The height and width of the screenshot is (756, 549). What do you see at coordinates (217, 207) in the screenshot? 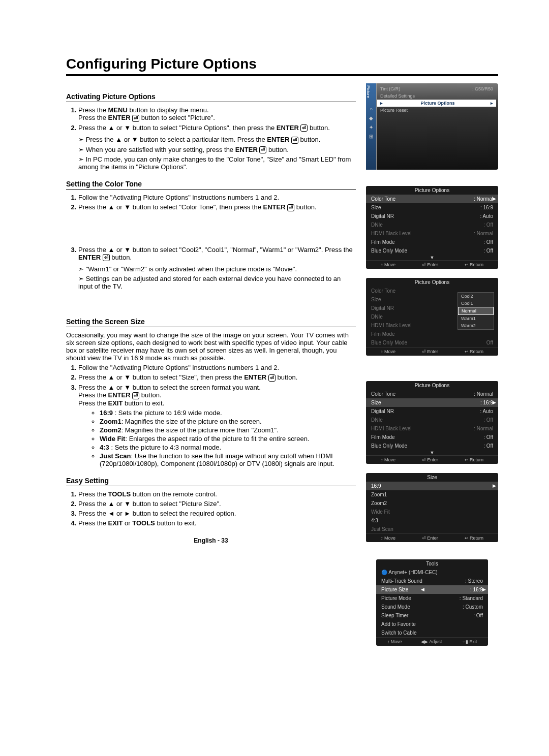
I see `step: Press the ▲ or ▼ button to select "Color…` at bounding box center [217, 207].